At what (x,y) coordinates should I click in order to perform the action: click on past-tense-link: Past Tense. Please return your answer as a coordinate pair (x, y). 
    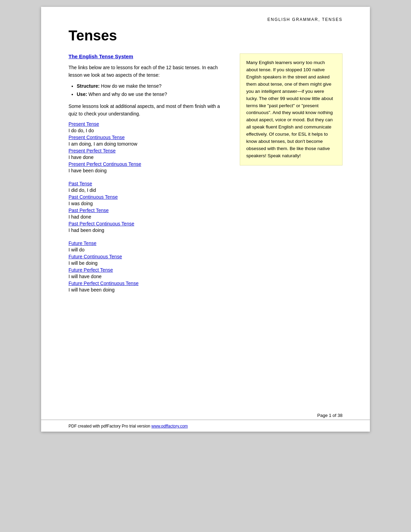
    Looking at the image, I should click on (80, 184).